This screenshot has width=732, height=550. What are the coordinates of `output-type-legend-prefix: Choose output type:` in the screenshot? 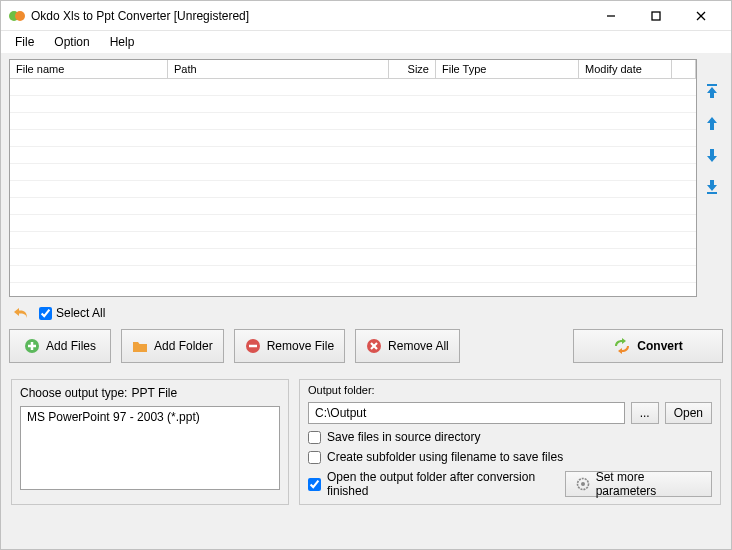 It's located at (74, 393).